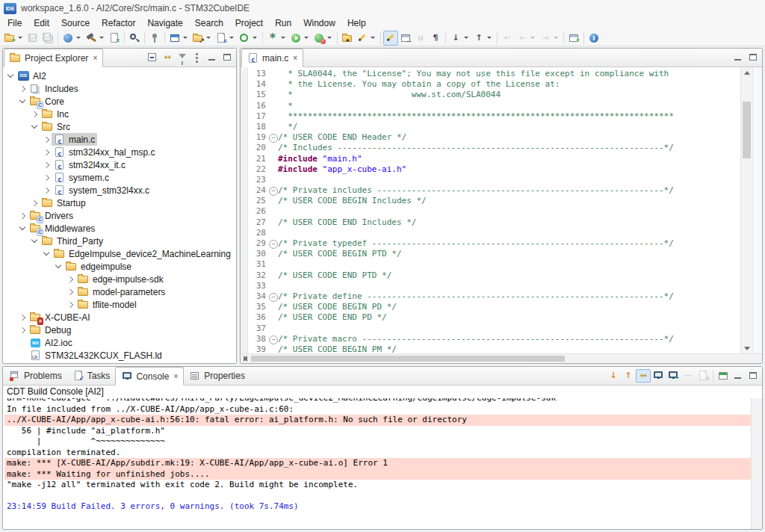  I want to click on editor-horizontal-scrollbar, so click(501, 359).